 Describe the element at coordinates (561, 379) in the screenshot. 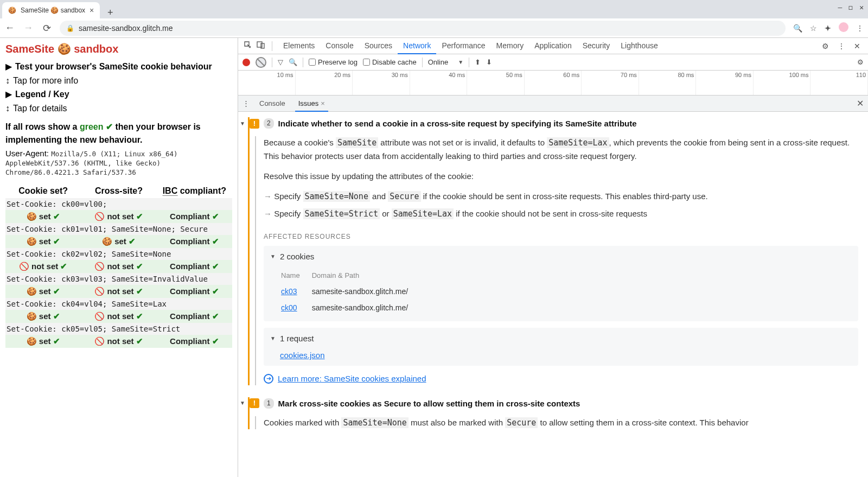

I see `learn-more: ➔ Learn more: SameSite cookies explained` at that location.